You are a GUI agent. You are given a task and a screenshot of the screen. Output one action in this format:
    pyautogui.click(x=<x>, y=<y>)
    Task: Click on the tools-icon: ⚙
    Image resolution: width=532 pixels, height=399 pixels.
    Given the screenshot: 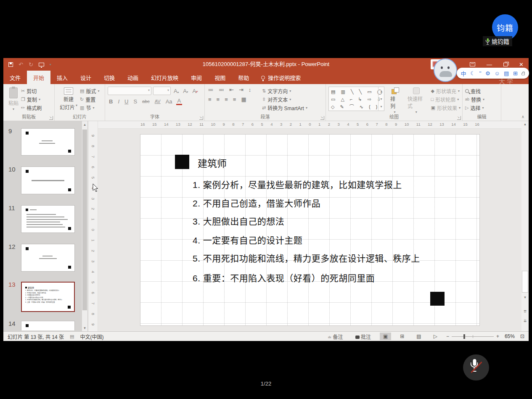 What is the action you would take?
    pyautogui.click(x=488, y=73)
    